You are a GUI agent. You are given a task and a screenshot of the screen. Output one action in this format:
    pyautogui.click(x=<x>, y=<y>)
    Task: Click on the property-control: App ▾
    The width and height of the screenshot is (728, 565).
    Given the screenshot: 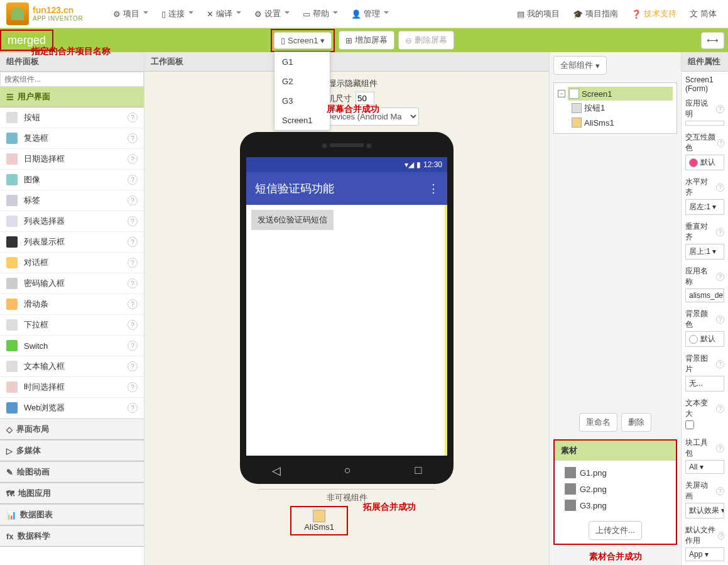 What is the action you would take?
    pyautogui.click(x=705, y=554)
    